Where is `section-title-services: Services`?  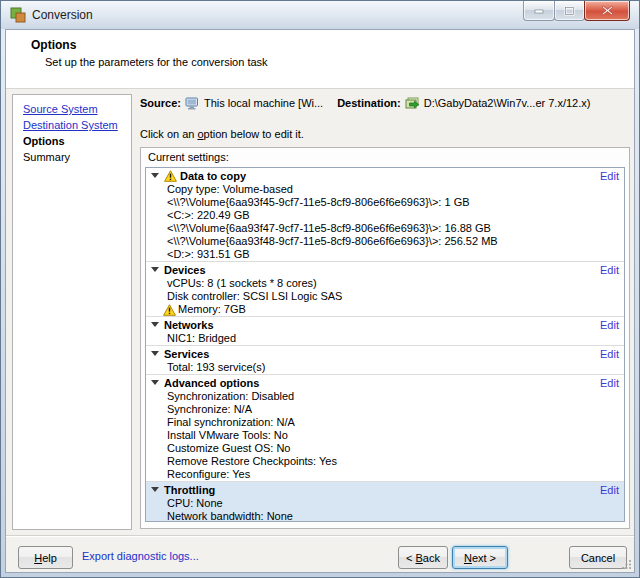
section-title-services: Services is located at coordinates (186, 354).